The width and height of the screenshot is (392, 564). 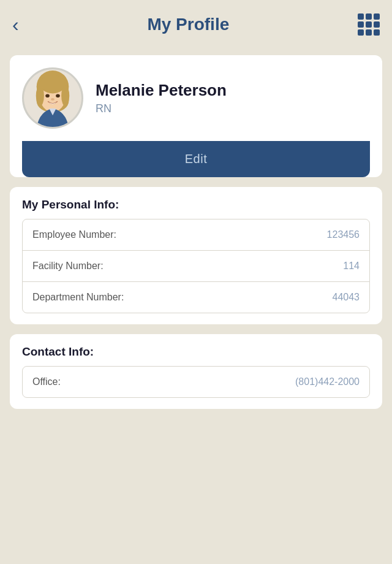 I want to click on profile-name: Melanie Peterson, so click(x=161, y=91).